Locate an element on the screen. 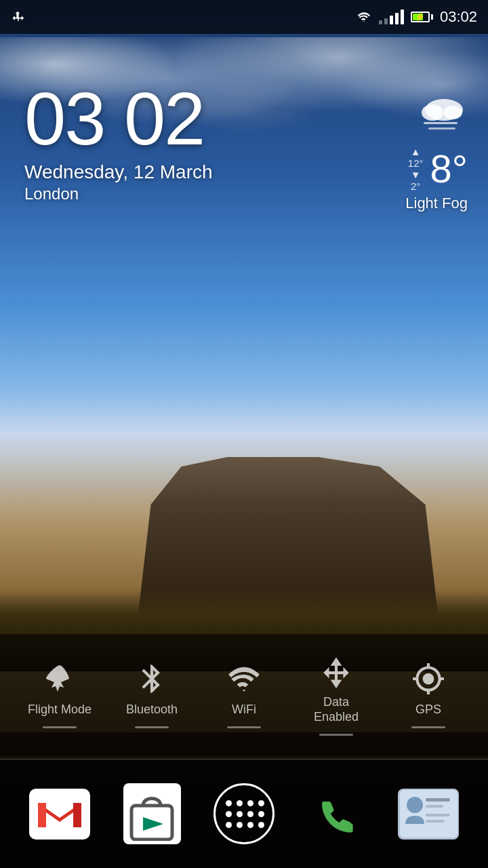 The image size is (488, 868). status-right-icons: ⚡ 03:02 is located at coordinates (416, 17).